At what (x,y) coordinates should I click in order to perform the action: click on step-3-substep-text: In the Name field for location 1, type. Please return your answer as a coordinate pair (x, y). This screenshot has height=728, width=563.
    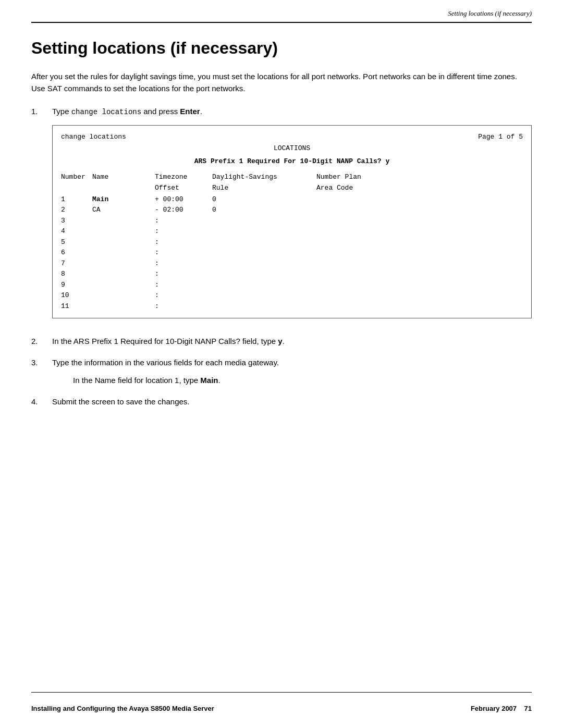
    Looking at the image, I should click on (137, 380).